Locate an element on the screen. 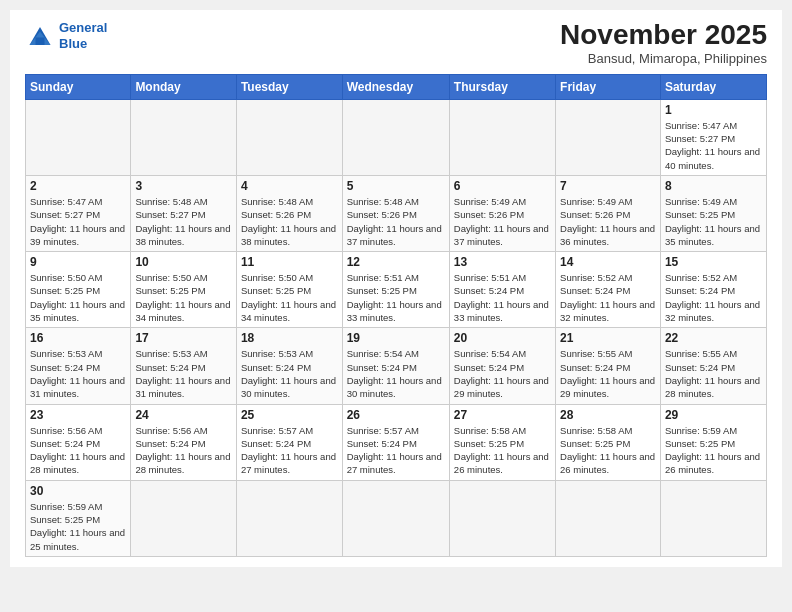 The image size is (792, 612). day-number: 15 is located at coordinates (714, 262).